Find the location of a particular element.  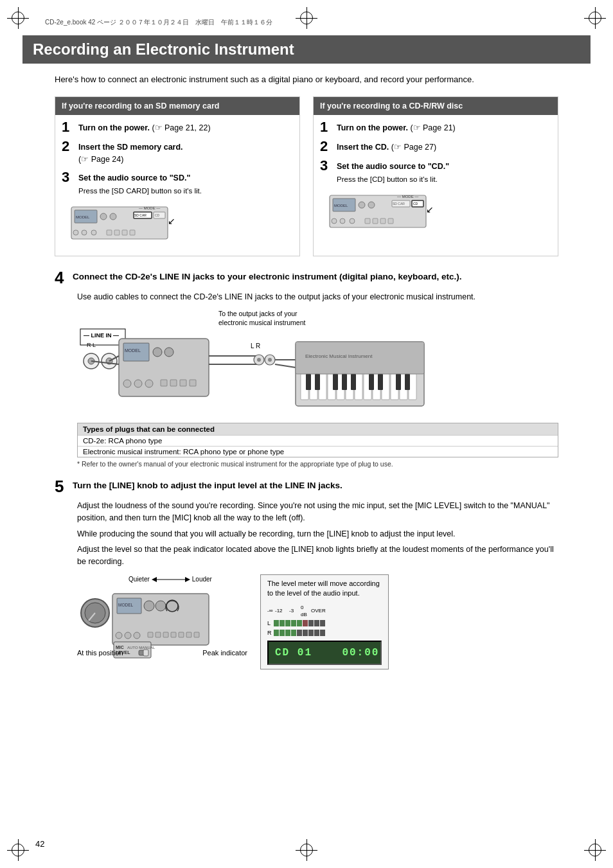

corner-mark-bl is located at coordinates (18, 850).